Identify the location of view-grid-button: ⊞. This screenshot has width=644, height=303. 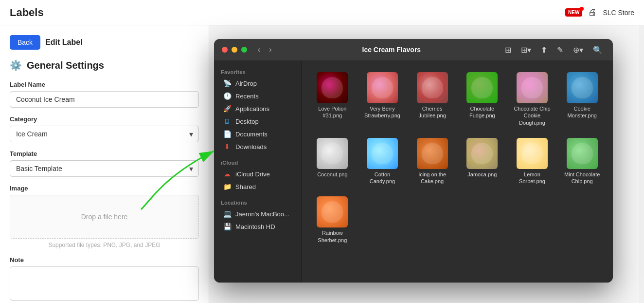
(508, 50).